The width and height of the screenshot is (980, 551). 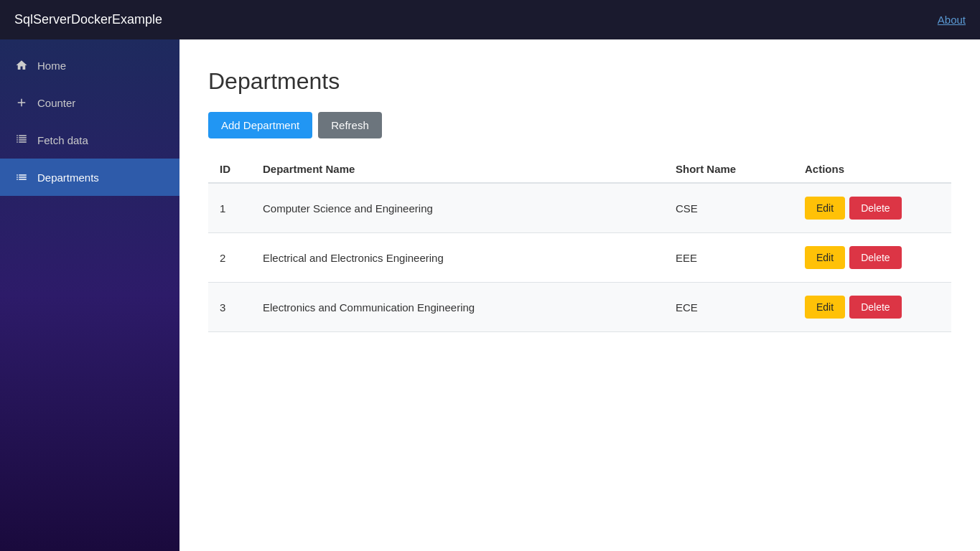 I want to click on col-header-name: Department Name, so click(x=458, y=169).